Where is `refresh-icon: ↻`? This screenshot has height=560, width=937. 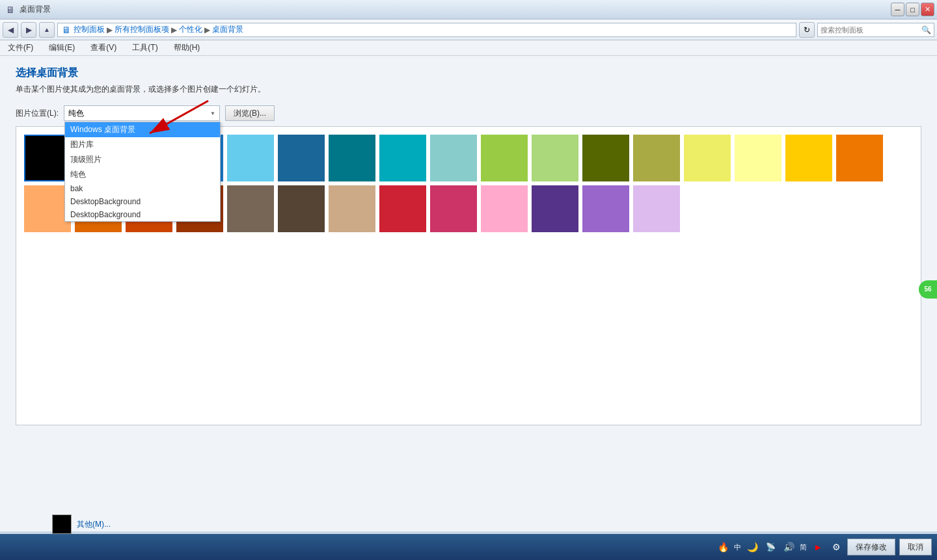 refresh-icon: ↻ is located at coordinates (807, 30).